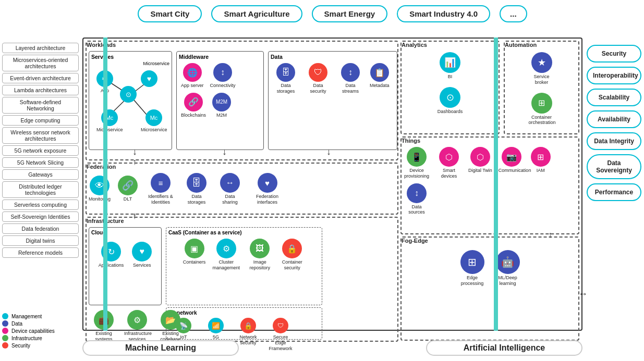 This screenshot has height=361, width=644. I want to click on left-sidebar: Layered architecture Microservices-orien…, so click(41, 150).